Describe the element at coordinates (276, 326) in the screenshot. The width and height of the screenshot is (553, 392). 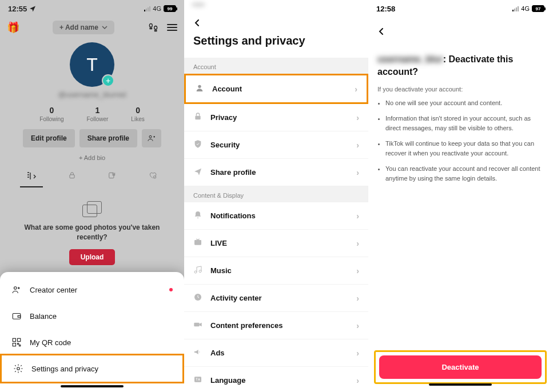
I see `row-content-preferences: Content preferences›` at that location.